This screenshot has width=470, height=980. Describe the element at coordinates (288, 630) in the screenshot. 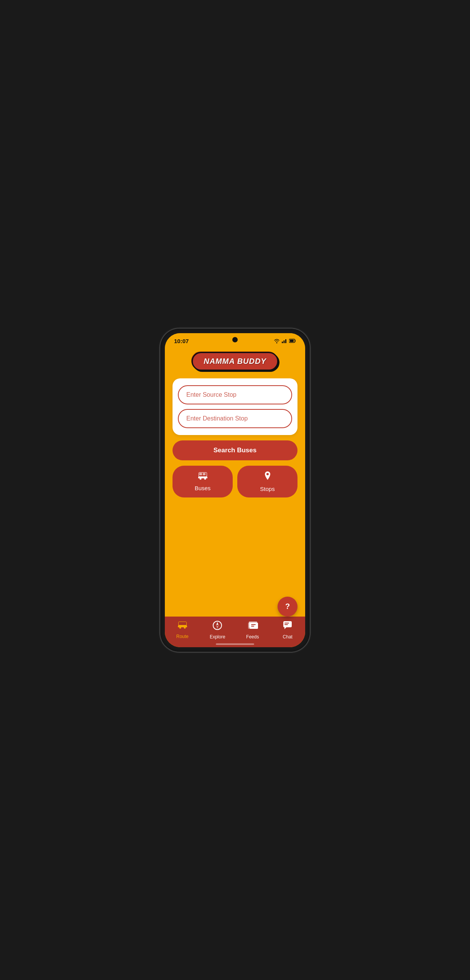

I see `nav-item-chat: Chat` at that location.